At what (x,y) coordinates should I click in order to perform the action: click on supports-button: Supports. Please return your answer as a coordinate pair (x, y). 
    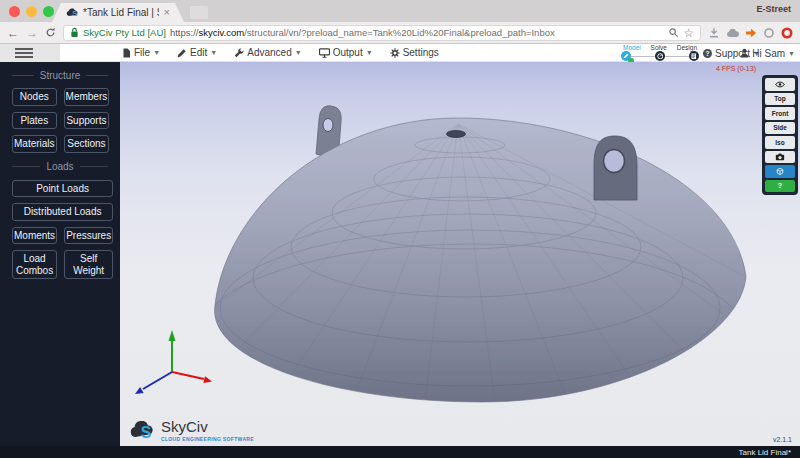
    Looking at the image, I should click on (87, 121).